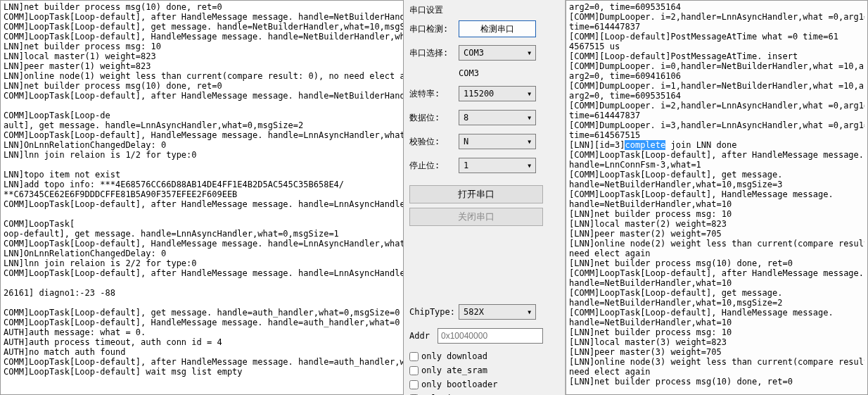 The image size is (868, 395). I want to click on detect-label: 串口检测:, so click(434, 30).